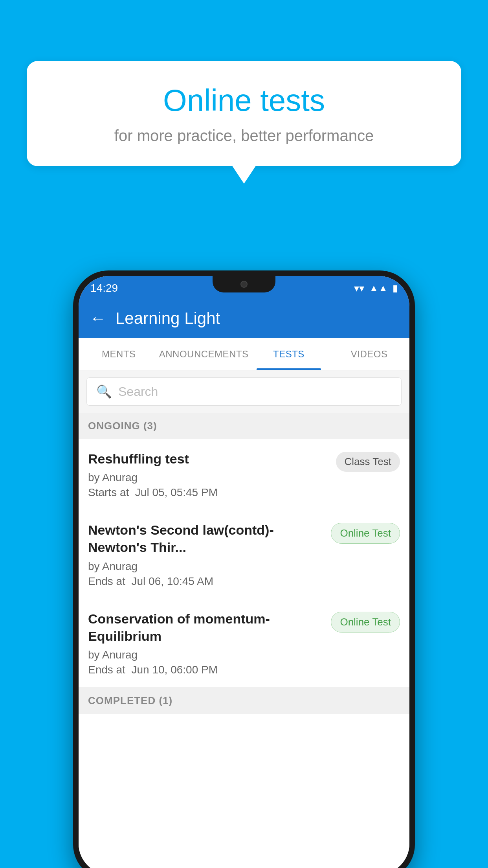  Describe the element at coordinates (244, 701) in the screenshot. I see `completed-section-header: COMPLETED (1)` at that location.